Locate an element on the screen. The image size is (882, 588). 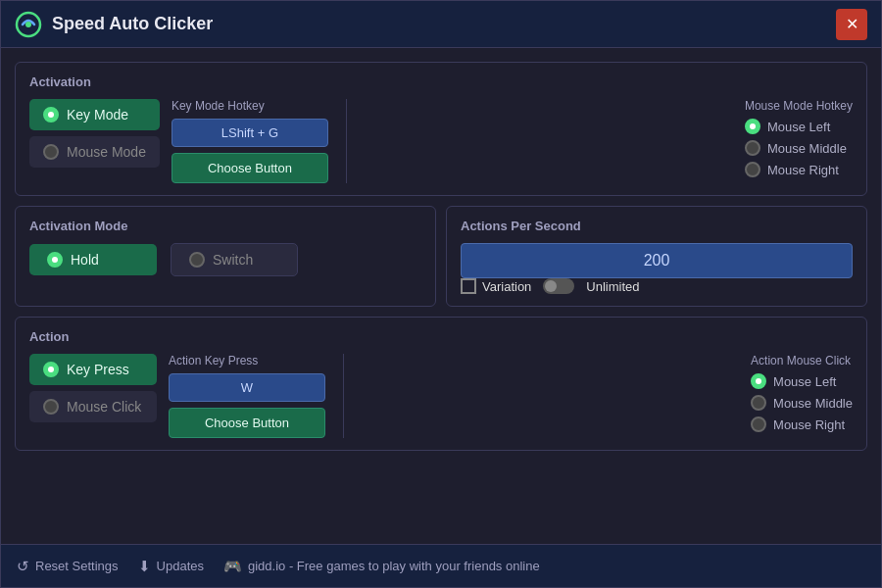
mouse-click-button: Mouse Click is located at coordinates (93, 407).